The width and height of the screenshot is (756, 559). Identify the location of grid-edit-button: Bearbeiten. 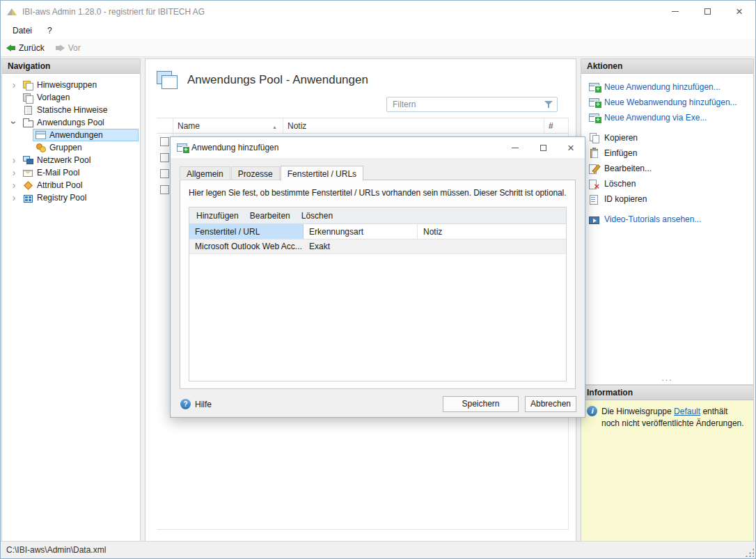
(270, 216).